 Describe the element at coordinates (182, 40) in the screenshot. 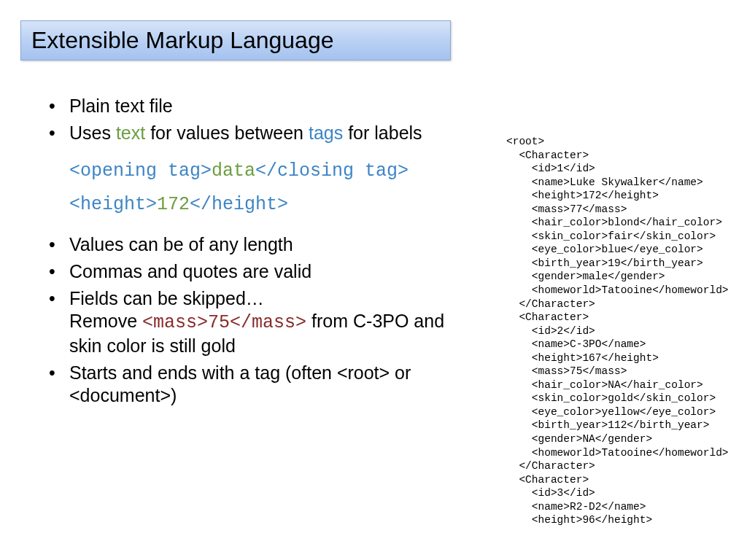

I see `title-text: Extensible Markup Language` at that location.